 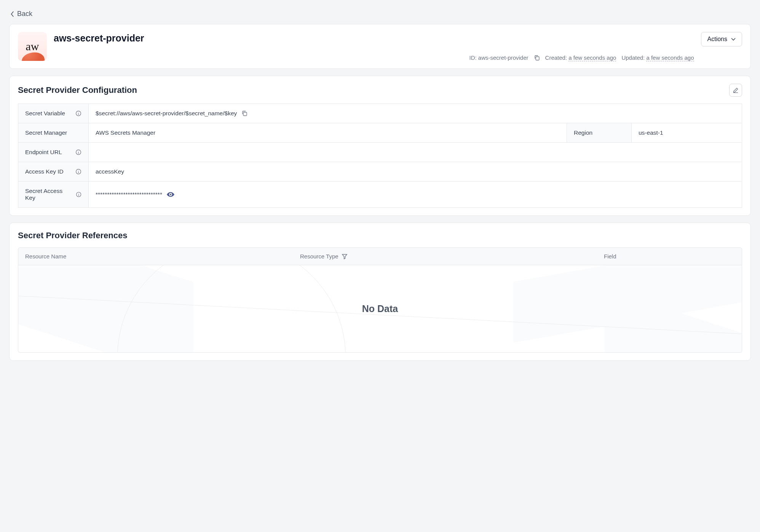 What do you see at coordinates (319, 256) in the screenshot?
I see `col-resource-type-label: Resource Type` at bounding box center [319, 256].